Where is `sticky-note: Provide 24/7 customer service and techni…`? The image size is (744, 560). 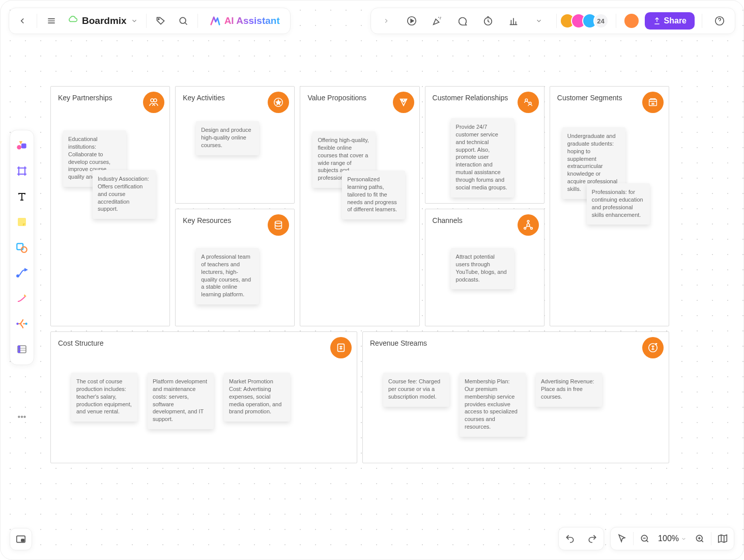 sticky-note: Provide 24/7 customer service and techni… is located at coordinates (482, 158).